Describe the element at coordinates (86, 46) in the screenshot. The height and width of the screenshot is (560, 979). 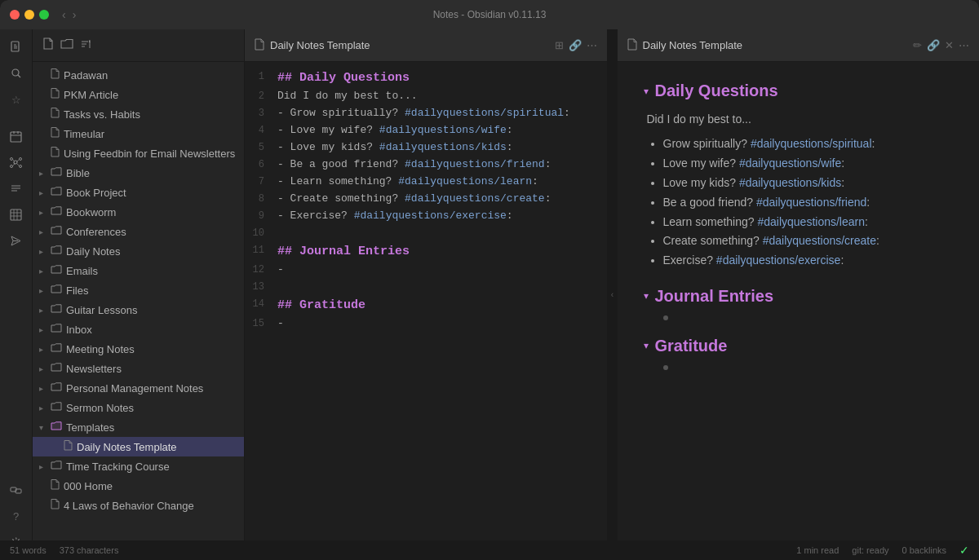
I see `sort-icon` at that location.